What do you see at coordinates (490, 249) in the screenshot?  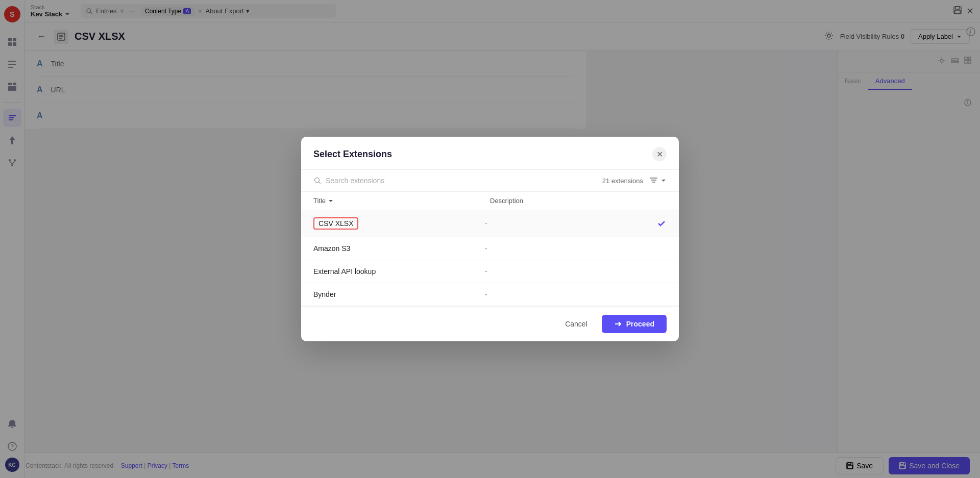 I see `extension-row-amazon-s3: Amazon S3 -` at bounding box center [490, 249].